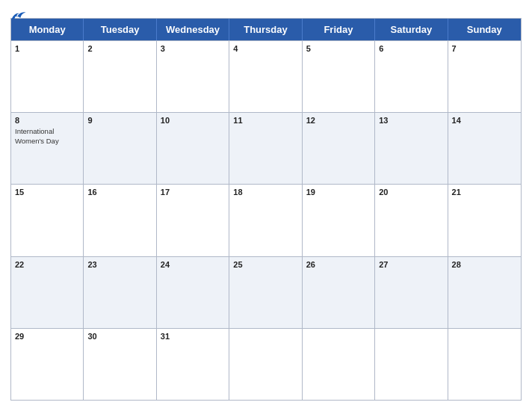 This screenshot has width=532, height=411. I want to click on day-header-sunday: Sunday, so click(484, 30).